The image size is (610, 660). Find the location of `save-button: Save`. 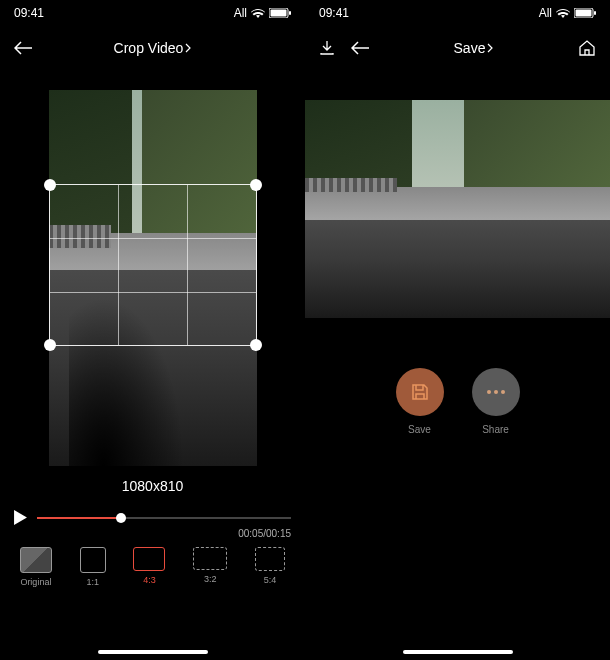

save-button: Save is located at coordinates (420, 402).